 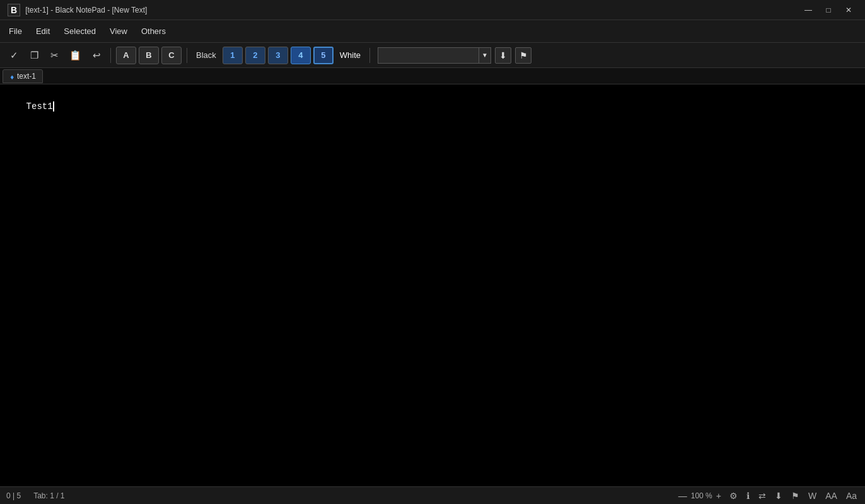 I want to click on white-label: White, so click(x=351, y=55).